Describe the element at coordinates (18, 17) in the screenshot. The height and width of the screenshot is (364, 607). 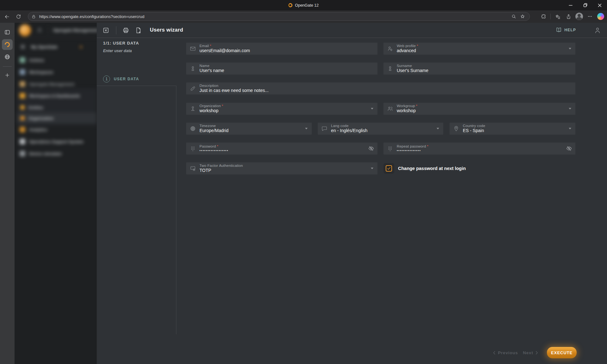
I see `refresh-button` at that location.